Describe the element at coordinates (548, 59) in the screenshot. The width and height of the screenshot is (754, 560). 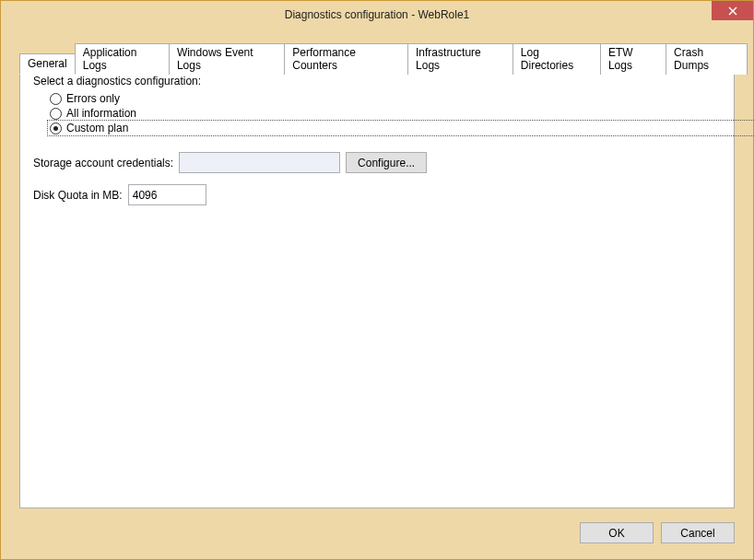
I see `tab-label: Log Directories` at that location.